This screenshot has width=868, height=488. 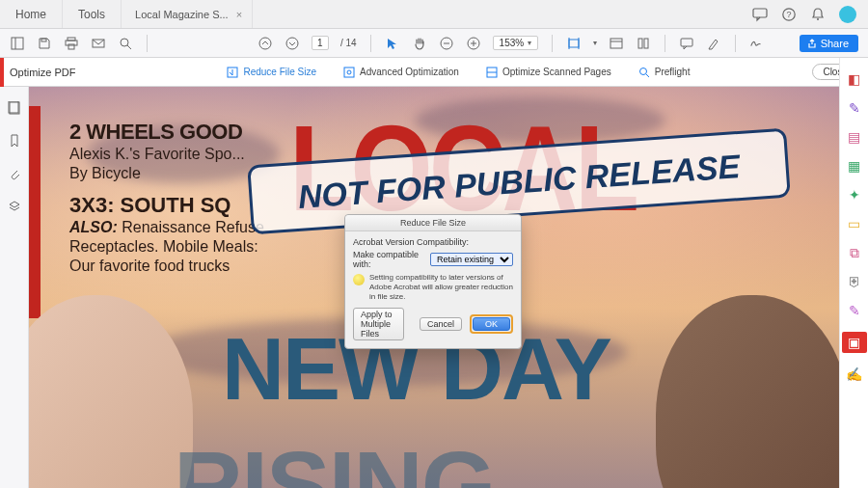 What do you see at coordinates (420, 43) in the screenshot?
I see `hand-tool-icon` at bounding box center [420, 43].